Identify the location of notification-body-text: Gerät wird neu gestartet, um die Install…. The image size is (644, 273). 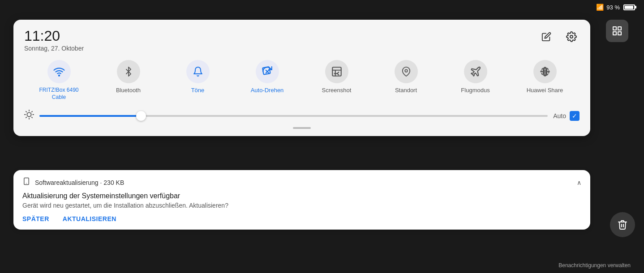
(302, 205).